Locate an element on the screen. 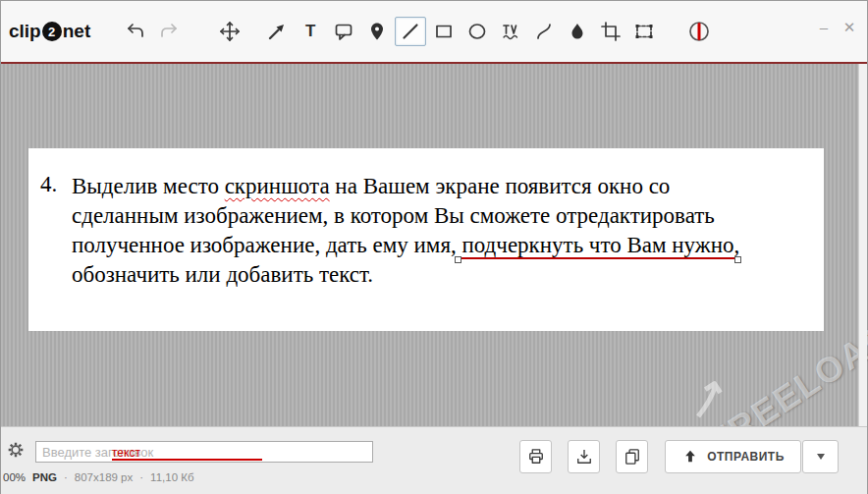  callout-icon is located at coordinates (344, 31).